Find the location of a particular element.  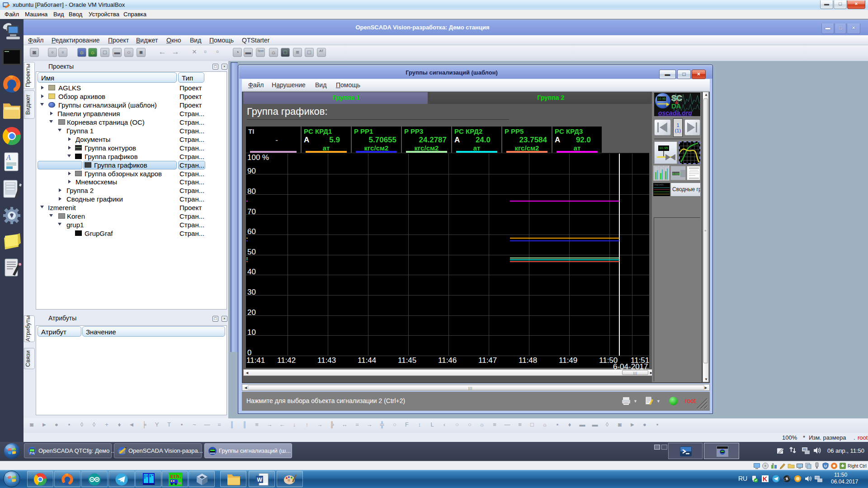

svg-text: W is located at coordinates (260, 480).